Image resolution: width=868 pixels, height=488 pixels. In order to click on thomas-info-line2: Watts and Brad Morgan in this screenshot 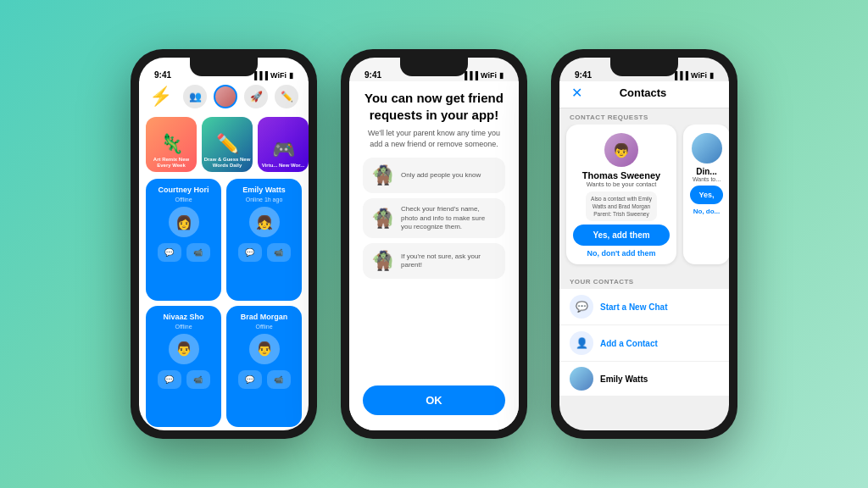, I will do `click(621, 207)`.